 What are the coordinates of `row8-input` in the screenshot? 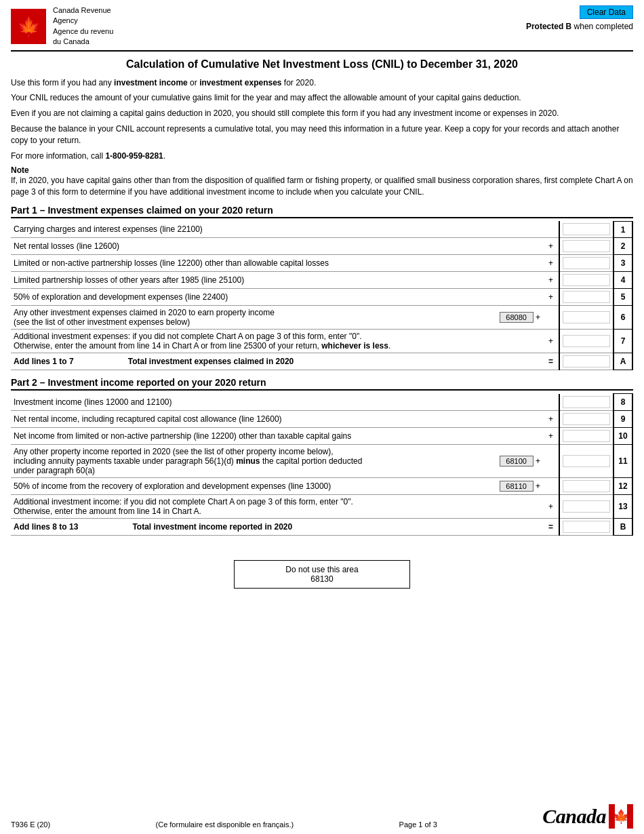 It's located at (586, 402).